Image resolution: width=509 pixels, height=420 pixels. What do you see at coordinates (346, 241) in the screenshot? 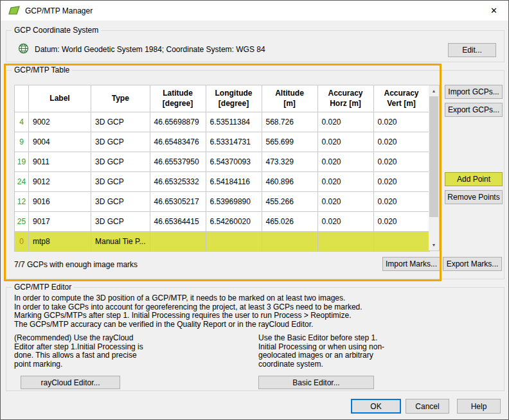
I see `cell-accuracy-horz` at bounding box center [346, 241].